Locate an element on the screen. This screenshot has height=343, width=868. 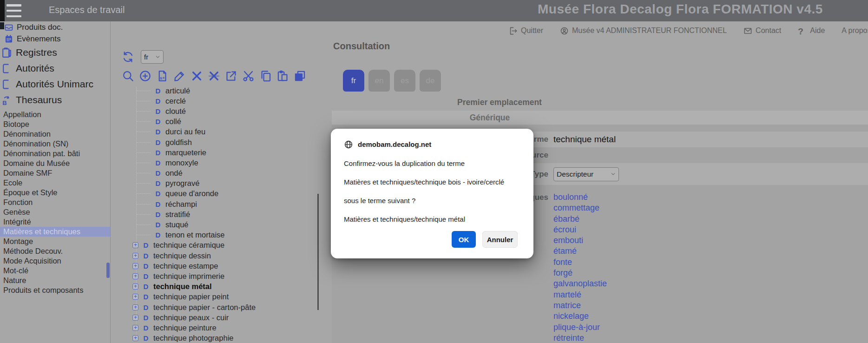
specific-term-link: rétreinte is located at coordinates (580, 338).